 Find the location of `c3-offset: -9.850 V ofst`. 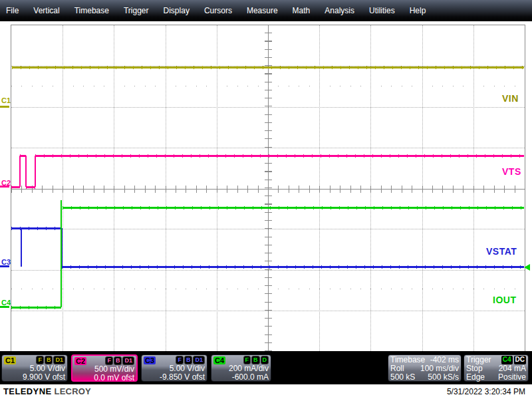

c3-offset: -9.850 V ofst is located at coordinates (174, 378).